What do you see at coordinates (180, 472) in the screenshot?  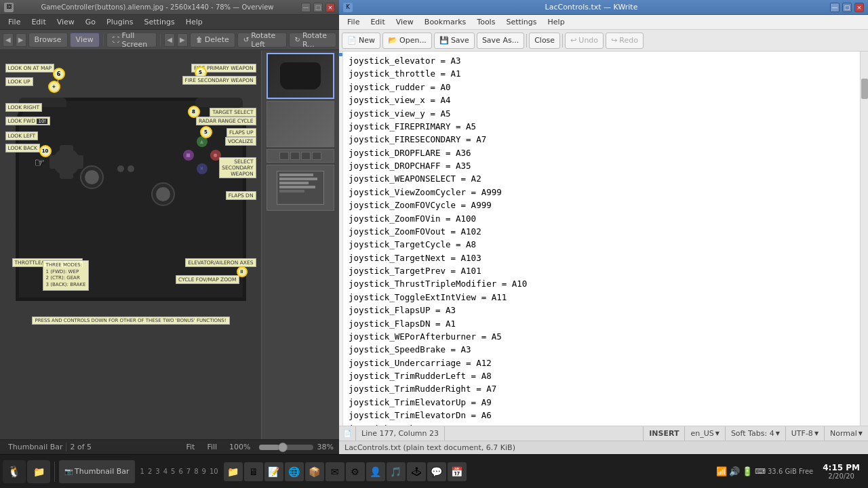 I see `taskbar-num-6: 6` at bounding box center [180, 472].